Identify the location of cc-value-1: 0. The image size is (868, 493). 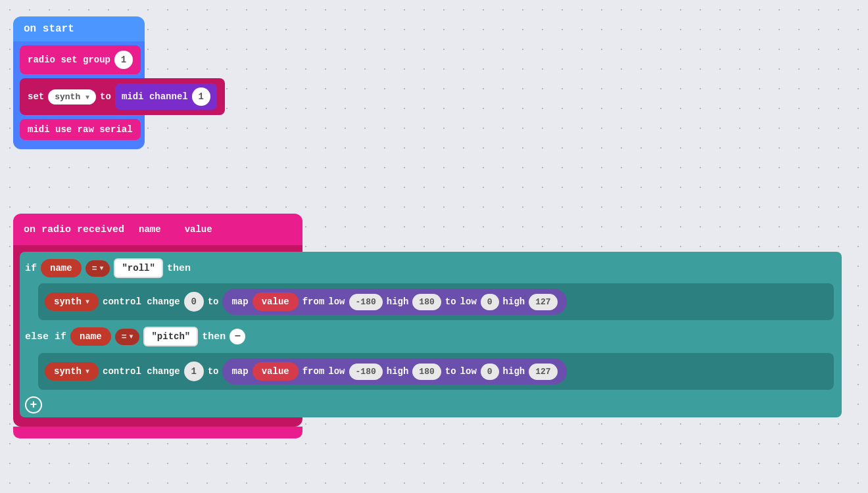
(194, 302).